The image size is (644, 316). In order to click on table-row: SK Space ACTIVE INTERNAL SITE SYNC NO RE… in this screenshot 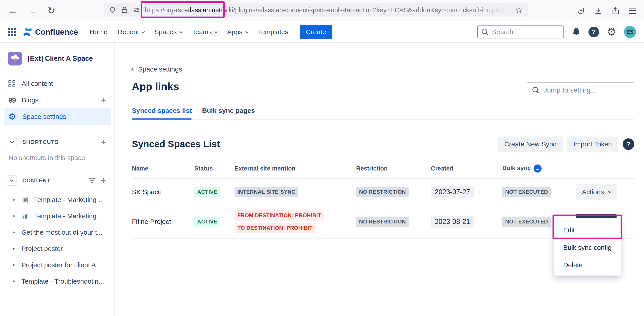, I will do `click(384, 192)`.